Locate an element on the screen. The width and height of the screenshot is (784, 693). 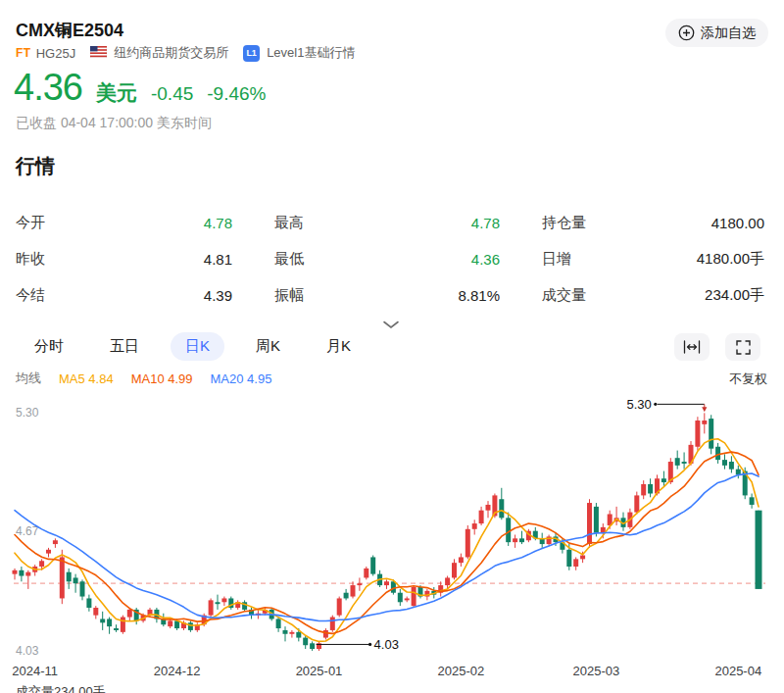
stats-column-1: 今开4.78昨收4.81今结4.39 is located at coordinates (123, 259).